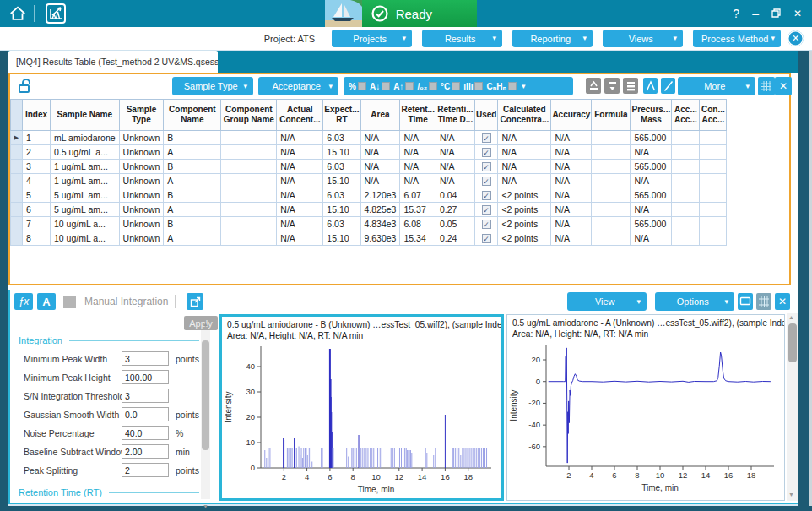  Describe the element at coordinates (17, 139) in the screenshot. I see `row-marker: ▶` at that location.